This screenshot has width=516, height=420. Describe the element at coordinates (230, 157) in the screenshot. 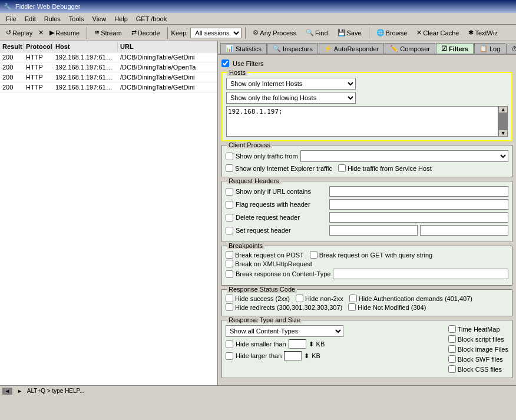

I see `show-traffic-checkbox` at that location.